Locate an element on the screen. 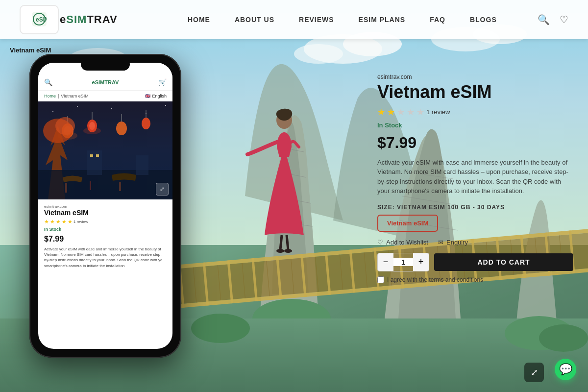 This screenshot has height=392, width=588. nav-blogs: BLOGS is located at coordinates (483, 20).